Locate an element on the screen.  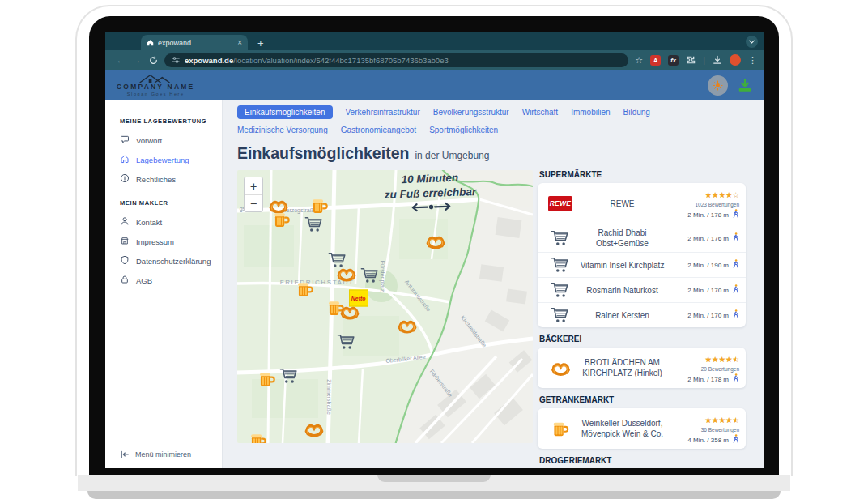
laptop-base-notch is located at coordinates (434, 478).